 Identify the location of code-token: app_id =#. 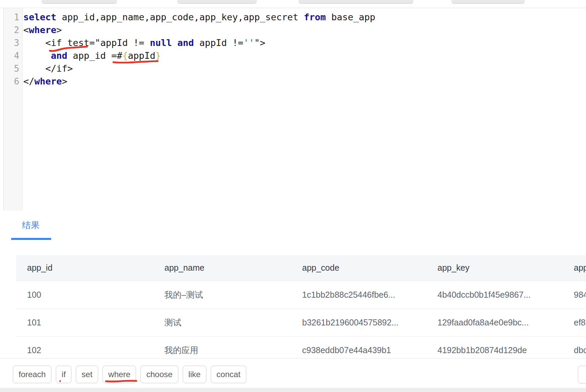
(95, 55).